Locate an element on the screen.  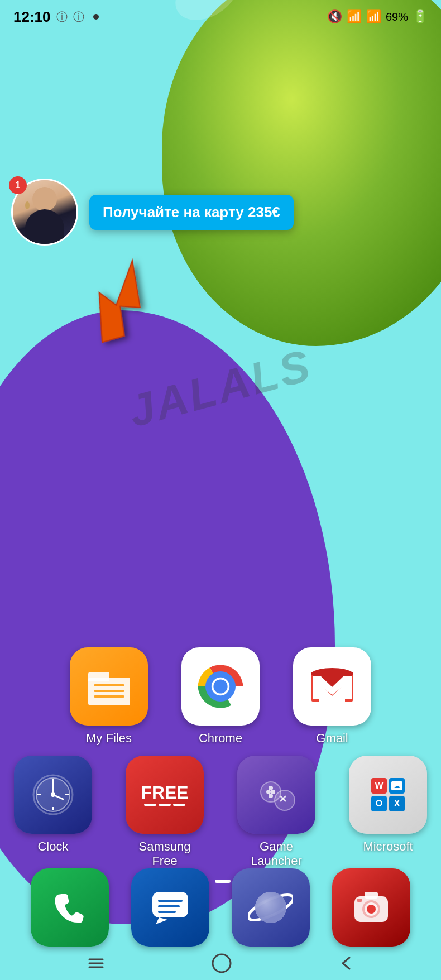
dock-internet is located at coordinates (271, 907).